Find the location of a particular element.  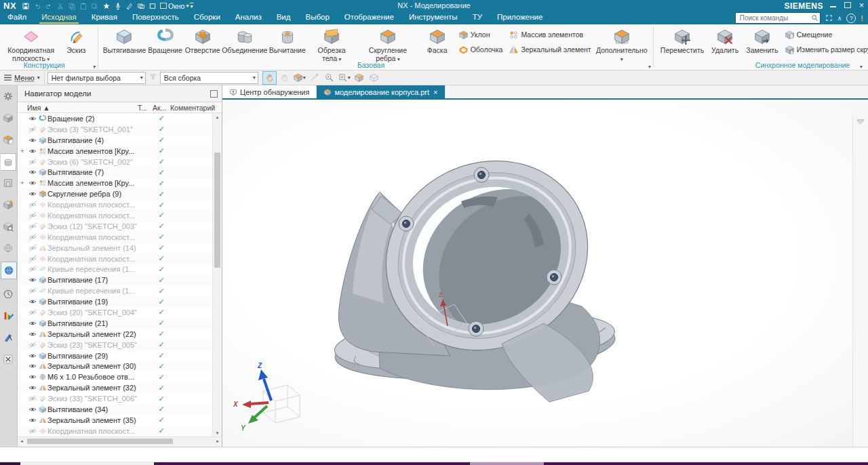

column-header-name: Имя ▲ is located at coordinates (77, 108).